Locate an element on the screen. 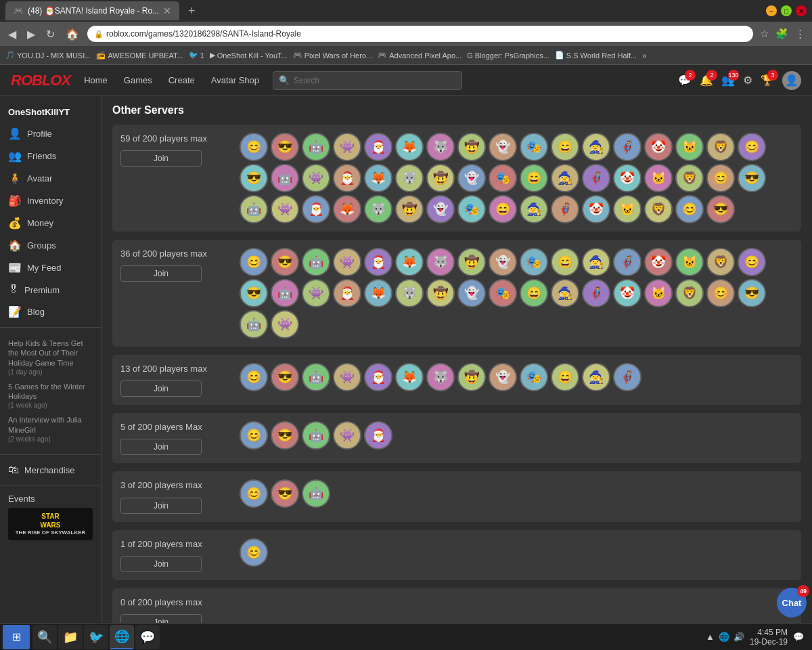 The image size is (812, 650). taskbar-up-arrow: ▲ is located at coordinates (710, 636).